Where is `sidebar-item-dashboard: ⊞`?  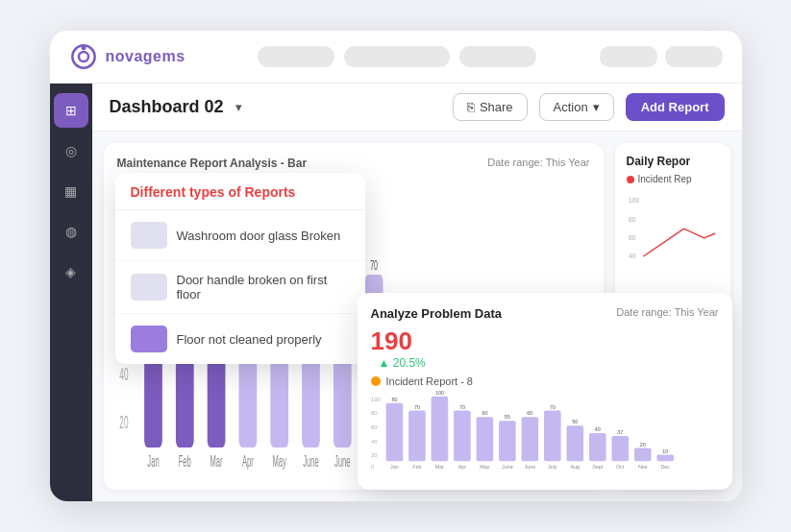
sidebar-item-dashboard: ⊞ is located at coordinates (71, 110).